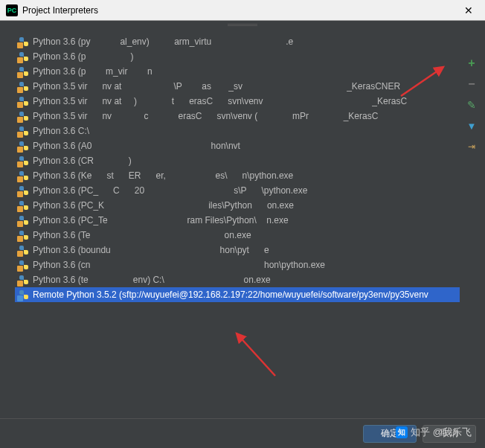 The image size is (485, 448). I want to click on interpreter-item: Python 3.6 (p m_vir n, so click(237, 71).